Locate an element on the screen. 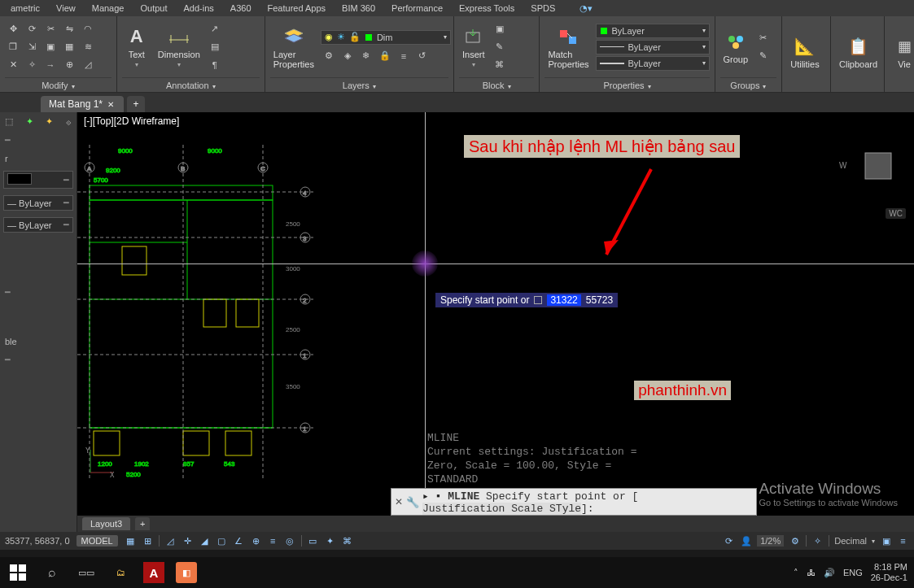 Image resolution: width=914 pixels, height=588 pixels. polar-icon: ✛ is located at coordinates (187, 542).